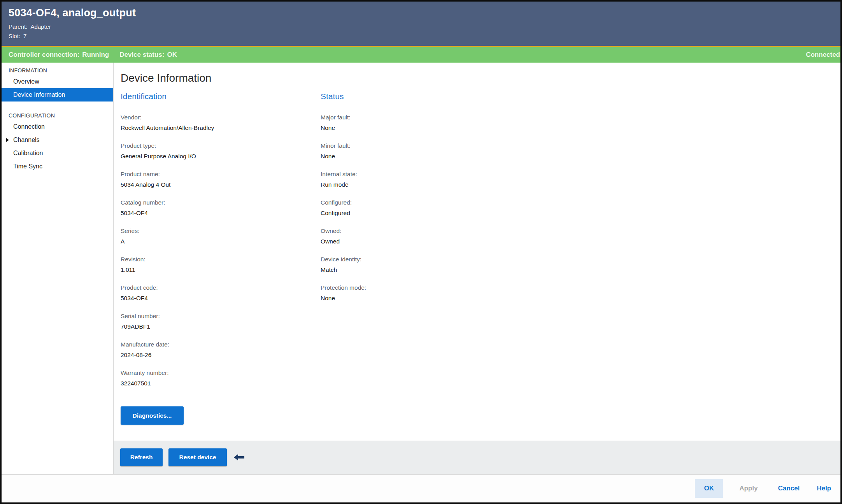 The height and width of the screenshot is (504, 842). What do you see at coordinates (58, 82) in the screenshot?
I see `sidebar-item-overview: Overview` at bounding box center [58, 82].